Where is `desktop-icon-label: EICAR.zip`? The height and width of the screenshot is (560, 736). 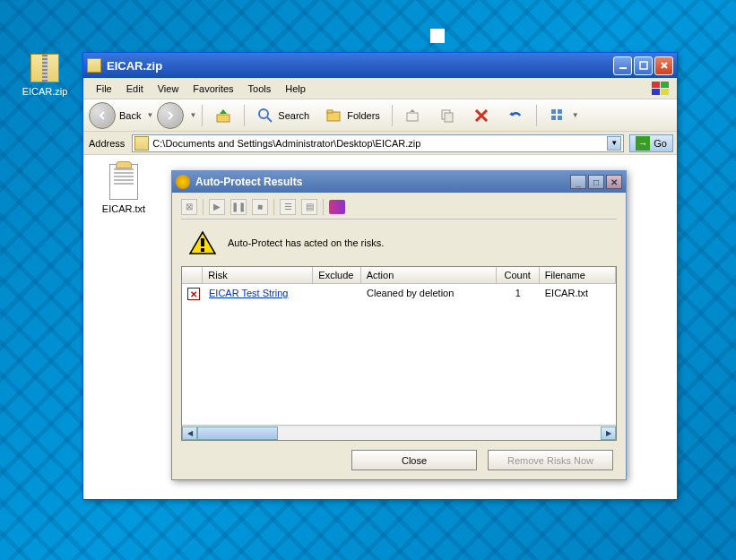
desktop-icon-label: EICAR.zip is located at coordinates (45, 91).